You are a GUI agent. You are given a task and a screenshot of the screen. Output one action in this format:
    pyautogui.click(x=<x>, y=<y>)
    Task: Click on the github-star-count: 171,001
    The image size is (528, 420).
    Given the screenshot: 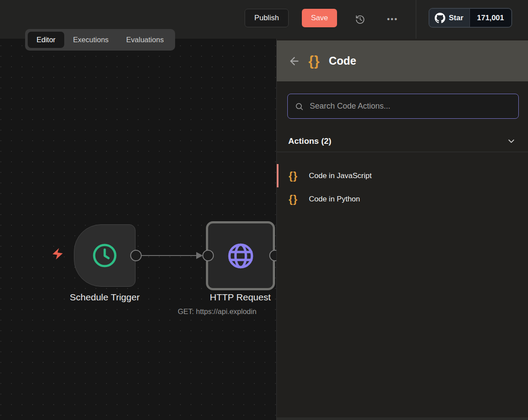 What is the action you would take?
    pyautogui.click(x=490, y=18)
    